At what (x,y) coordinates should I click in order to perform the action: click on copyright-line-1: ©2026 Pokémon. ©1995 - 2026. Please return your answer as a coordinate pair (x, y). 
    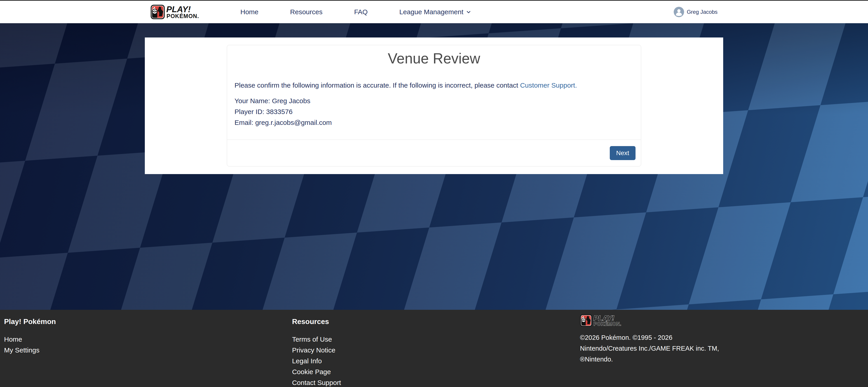
    Looking at the image, I should click on (724, 337).